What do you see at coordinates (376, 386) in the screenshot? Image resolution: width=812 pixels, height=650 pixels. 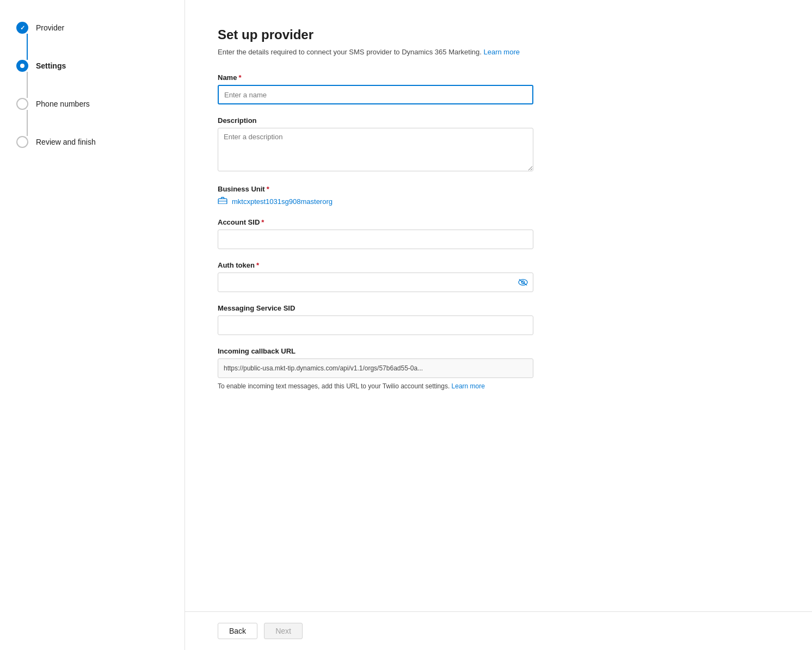 I see `callback-hint: To enable incoming text messages, add th…` at bounding box center [376, 386].